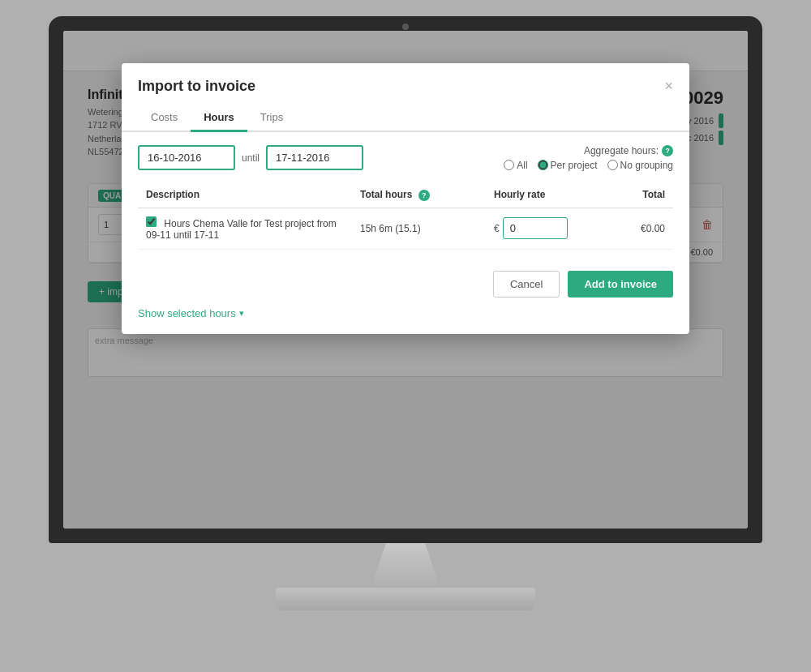 Image resolution: width=811 pixels, height=672 pixels. What do you see at coordinates (406, 216) in the screenshot?
I see `hours-table: Description Total hours ? Hourly rate To…` at bounding box center [406, 216].